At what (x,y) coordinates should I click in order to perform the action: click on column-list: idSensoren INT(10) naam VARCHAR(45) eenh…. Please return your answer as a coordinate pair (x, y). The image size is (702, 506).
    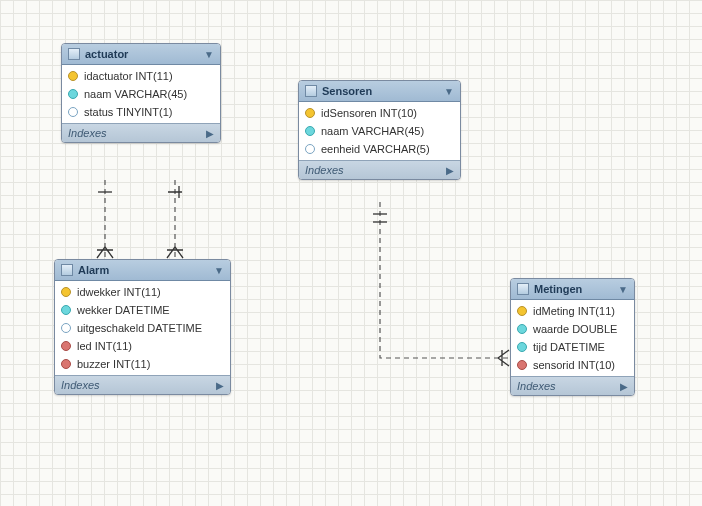
    Looking at the image, I should click on (380, 131).